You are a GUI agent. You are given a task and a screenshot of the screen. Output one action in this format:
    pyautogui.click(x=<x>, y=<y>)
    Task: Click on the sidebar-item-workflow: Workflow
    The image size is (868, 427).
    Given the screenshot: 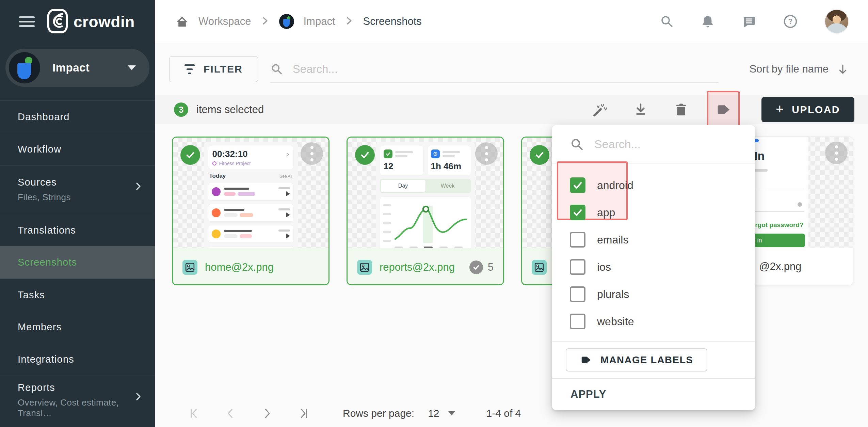 What is the action you would take?
    pyautogui.click(x=78, y=149)
    